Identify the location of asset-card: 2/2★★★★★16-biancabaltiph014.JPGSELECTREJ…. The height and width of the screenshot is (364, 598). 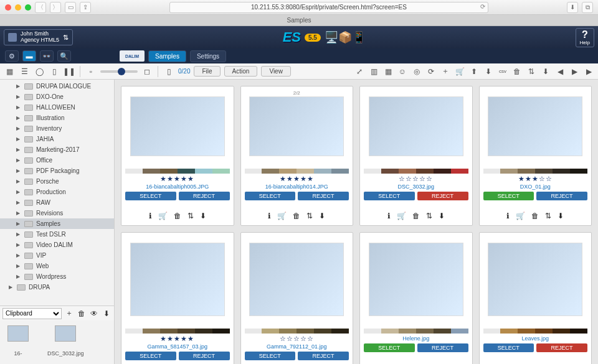
(297, 156).